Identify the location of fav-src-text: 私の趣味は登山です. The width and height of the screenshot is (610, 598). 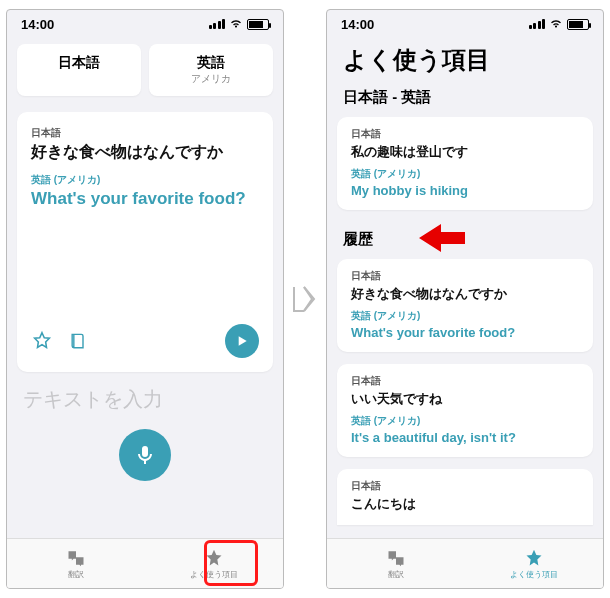
(465, 152).